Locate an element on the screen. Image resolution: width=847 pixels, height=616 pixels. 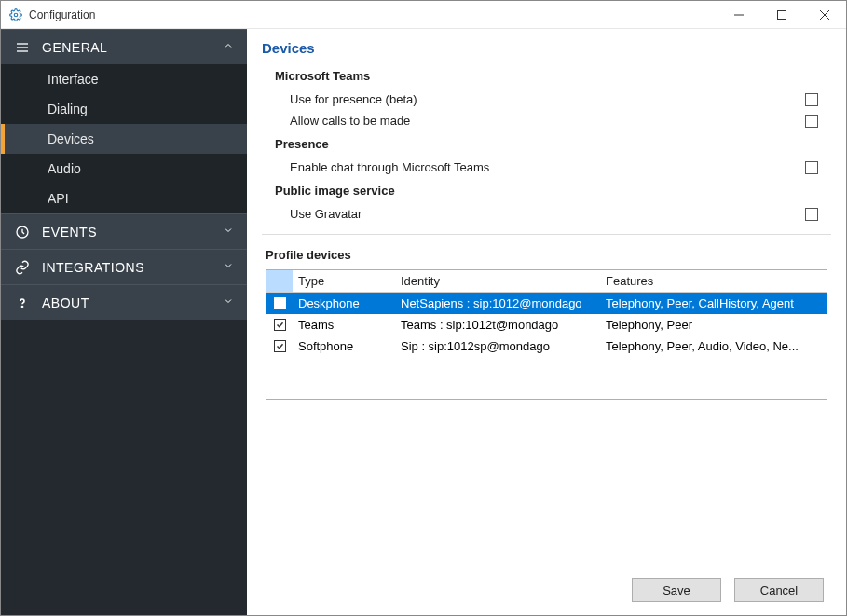
cell-features: Telephony, Peer, Audio, Video, Ne... is located at coordinates (714, 347).